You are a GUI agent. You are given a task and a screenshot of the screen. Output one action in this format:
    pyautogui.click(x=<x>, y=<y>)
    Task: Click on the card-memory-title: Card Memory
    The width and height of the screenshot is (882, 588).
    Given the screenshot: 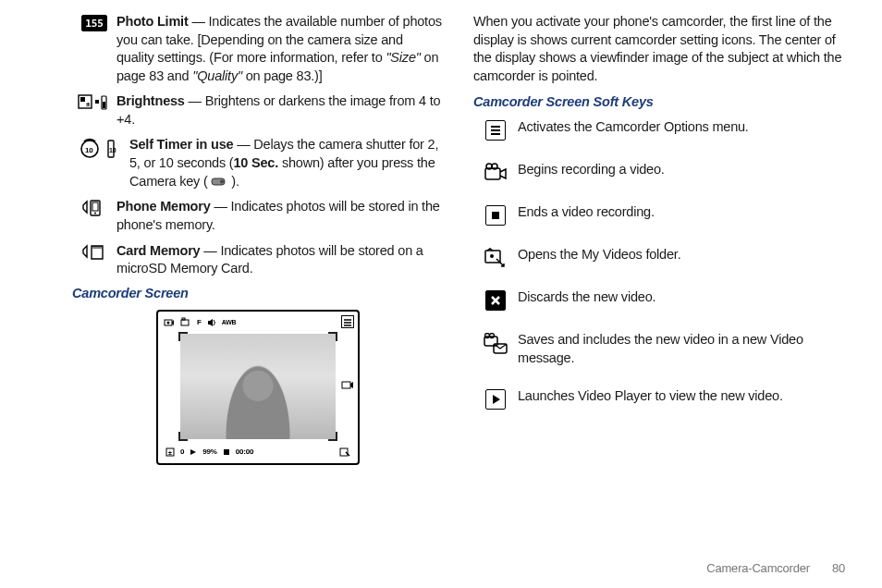 What is the action you would take?
    pyautogui.click(x=158, y=251)
    